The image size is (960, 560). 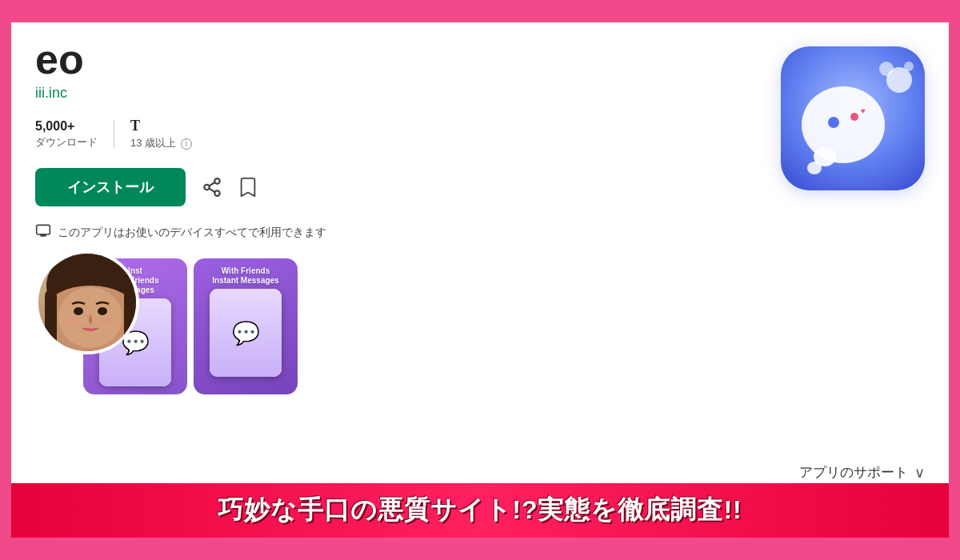 What do you see at coordinates (396, 59) in the screenshot?
I see `app-name: eo` at bounding box center [396, 59].